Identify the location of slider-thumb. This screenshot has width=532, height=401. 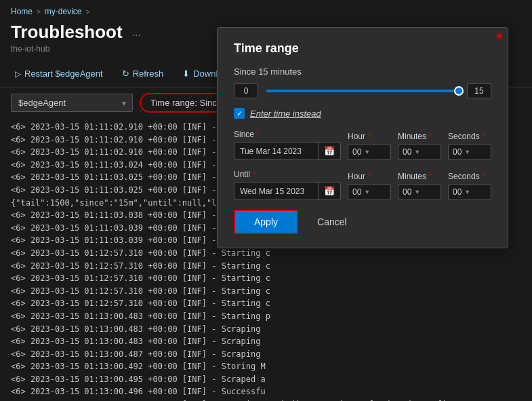
(459, 91).